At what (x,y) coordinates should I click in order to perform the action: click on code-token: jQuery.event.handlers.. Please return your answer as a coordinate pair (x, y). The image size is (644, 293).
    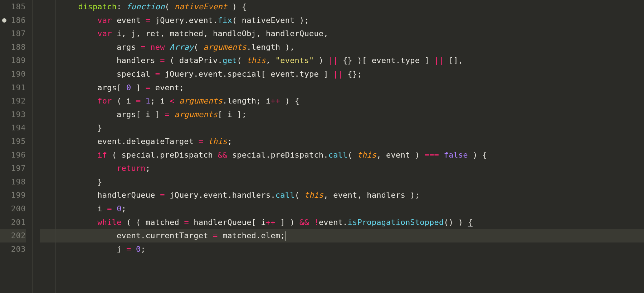
    Looking at the image, I should click on (220, 195).